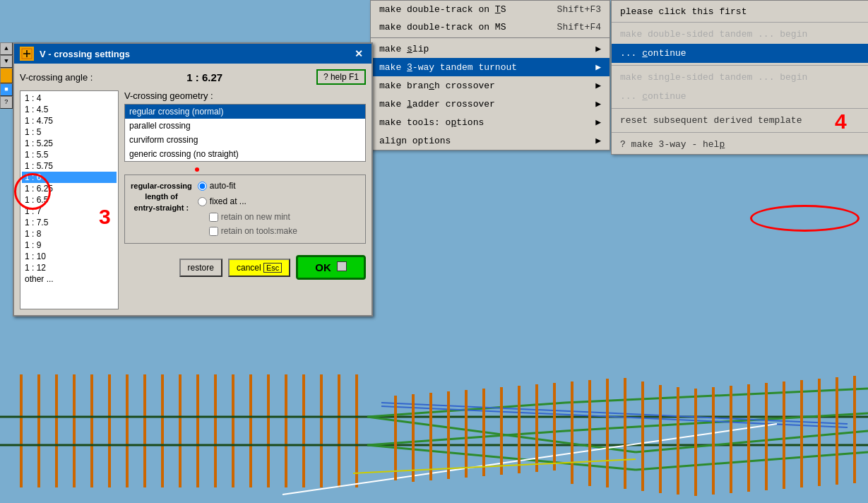 Image resolution: width=868 pixels, height=503 pixels. I want to click on dialog-footer: restore cancel Esc OK, so click(245, 266).